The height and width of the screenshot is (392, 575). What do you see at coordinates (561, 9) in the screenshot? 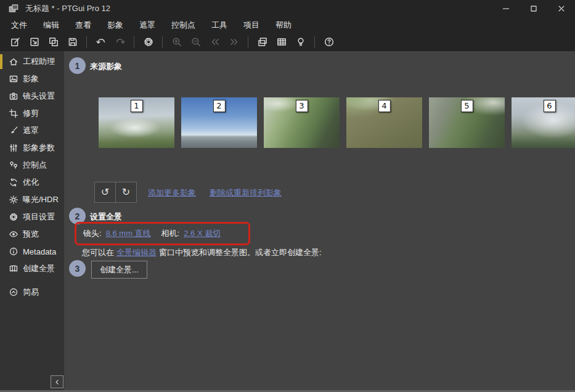
I see `close-button` at bounding box center [561, 9].